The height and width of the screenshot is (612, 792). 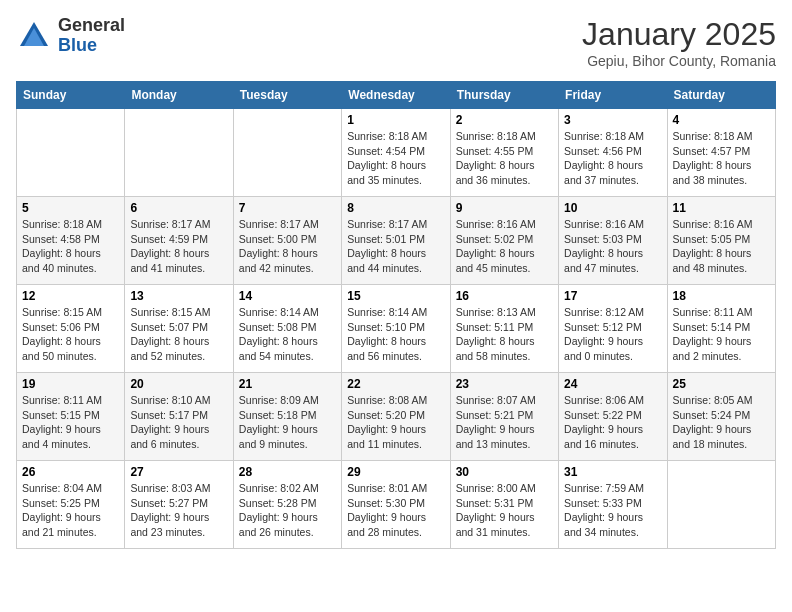 What do you see at coordinates (722, 208) in the screenshot?
I see `day-number: 11` at bounding box center [722, 208].